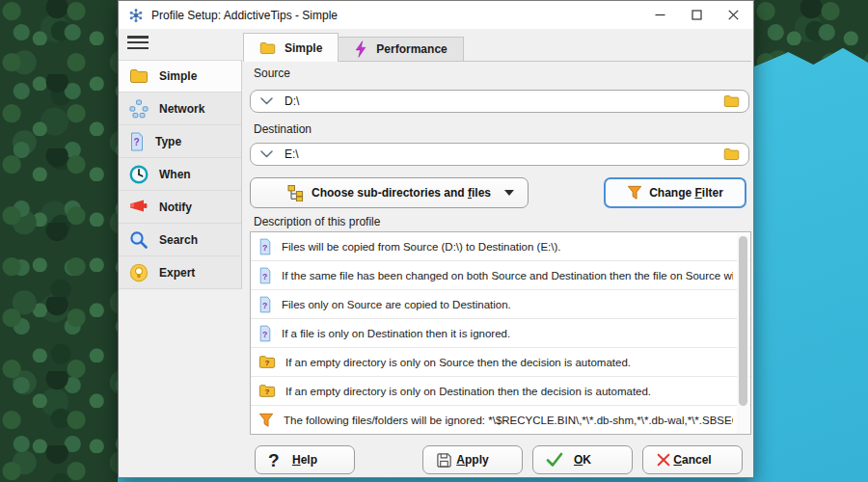 Image resolution: width=868 pixels, height=482 pixels. What do you see at coordinates (509, 193) in the screenshot?
I see `dropdown-caret-icon` at bounding box center [509, 193].